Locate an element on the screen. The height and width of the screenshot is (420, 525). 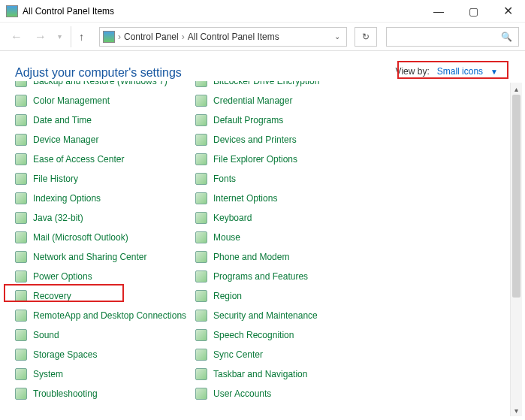
cp-item-mail-microsoft-outlook: Mail (Microsoft Outlook) is located at coordinates (105, 237).